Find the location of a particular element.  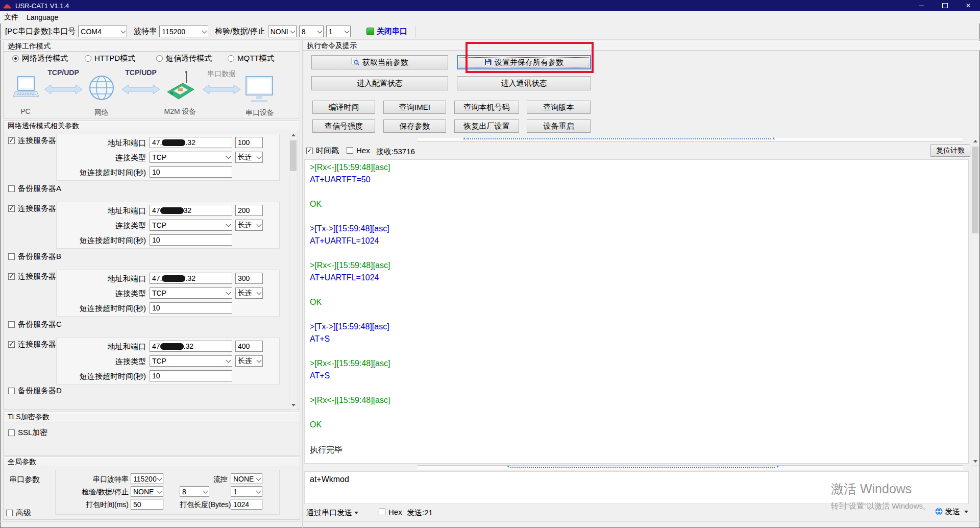

server-d-port-input: 400 is located at coordinates (249, 346).